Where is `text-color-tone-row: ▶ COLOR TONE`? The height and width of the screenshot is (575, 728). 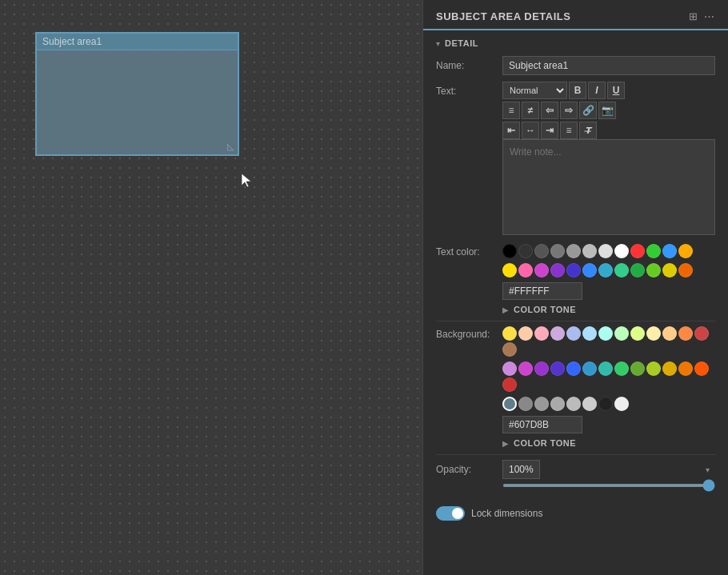
text-color-tone-row: ▶ COLOR TONE is located at coordinates (609, 309).